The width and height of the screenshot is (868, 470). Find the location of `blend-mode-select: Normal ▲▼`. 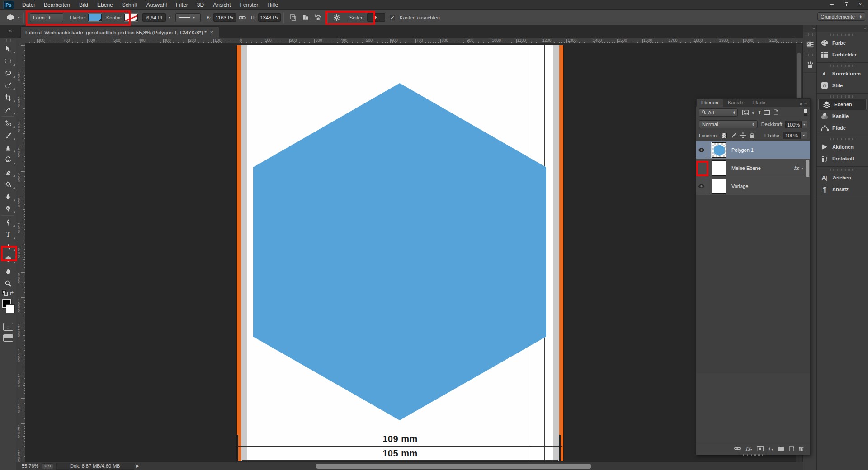

blend-mode-select: Normal ▲▼ is located at coordinates (728, 124).